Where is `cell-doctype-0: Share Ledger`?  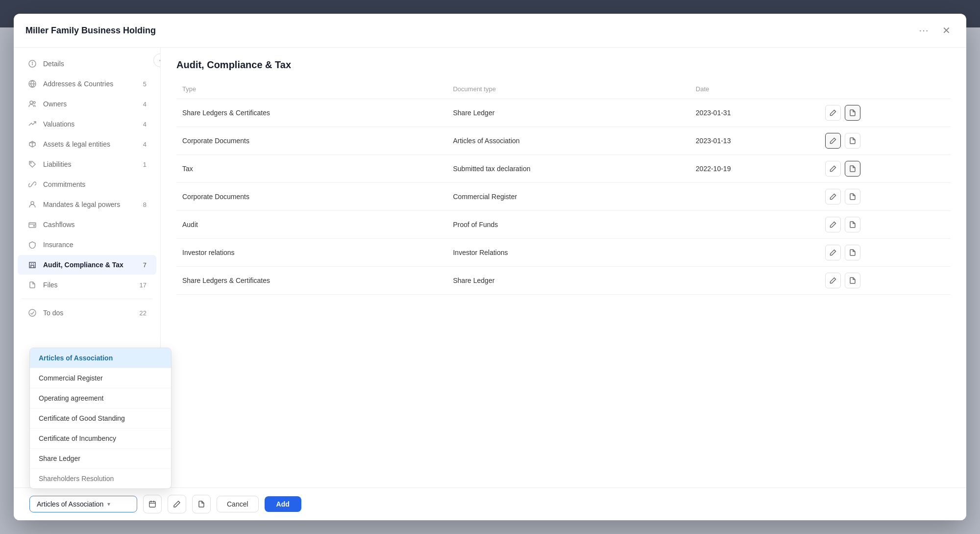 cell-doctype-0: Share Ledger is located at coordinates (568, 113).